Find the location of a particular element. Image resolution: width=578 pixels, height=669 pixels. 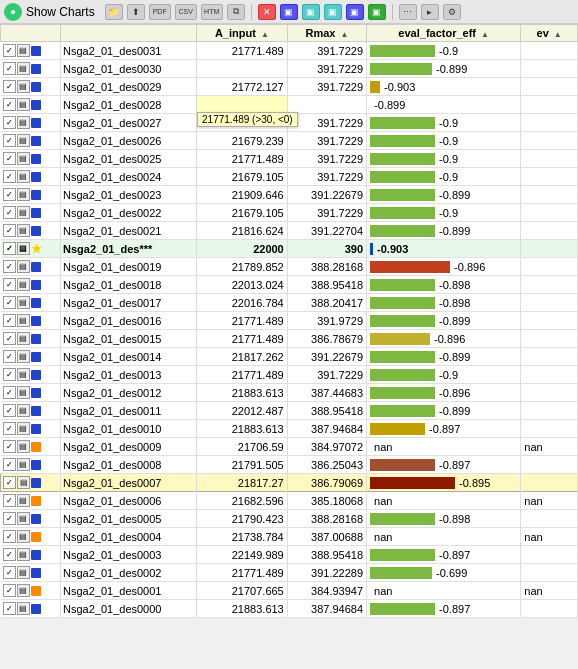

col-header-eval: eval_factor_eff ▲ is located at coordinates (444, 34).